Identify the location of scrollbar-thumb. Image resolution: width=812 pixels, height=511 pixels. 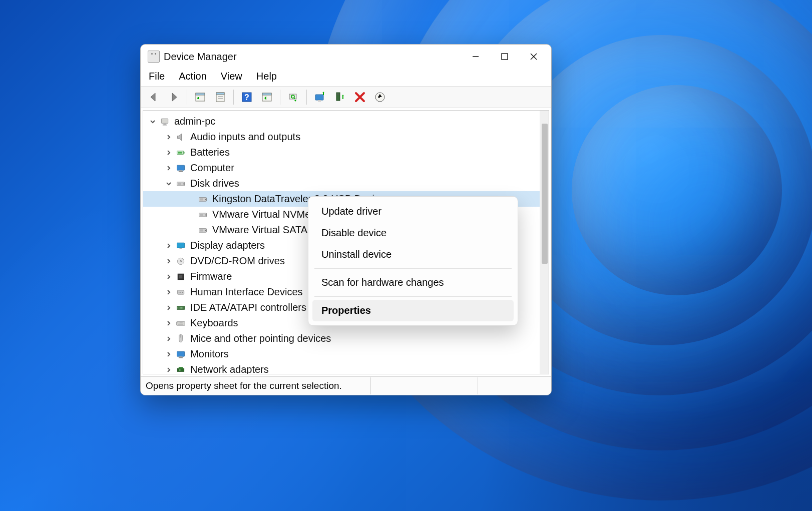
(545, 194).